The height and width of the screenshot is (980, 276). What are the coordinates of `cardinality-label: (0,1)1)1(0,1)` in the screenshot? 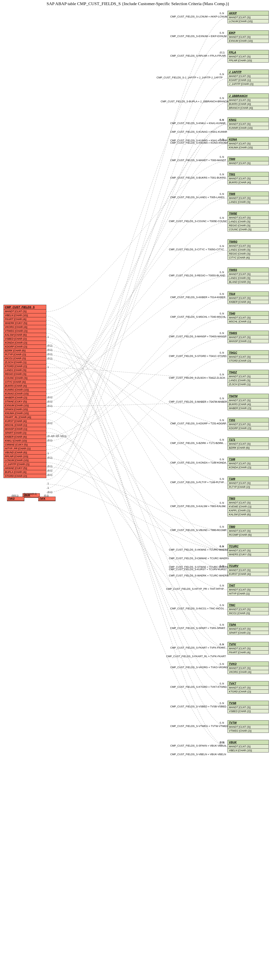 It's located at (30, 494).